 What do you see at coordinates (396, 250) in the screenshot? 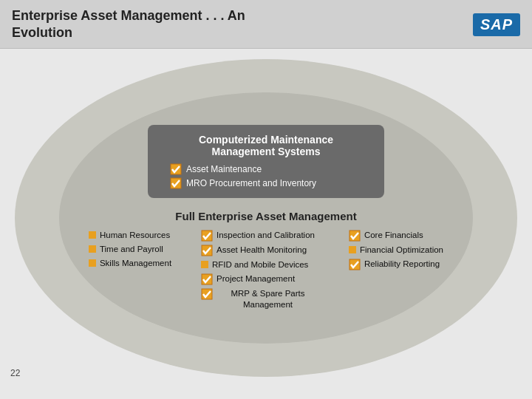
I see `feam-col-3: Core Financials Financial Optimization` at bounding box center [396, 250].